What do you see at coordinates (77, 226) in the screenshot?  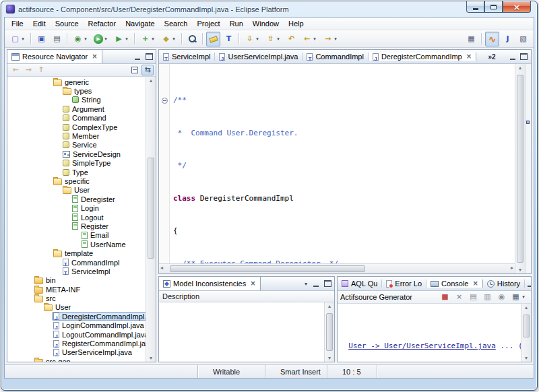 I see `tree-item: Register` at bounding box center [77, 226].